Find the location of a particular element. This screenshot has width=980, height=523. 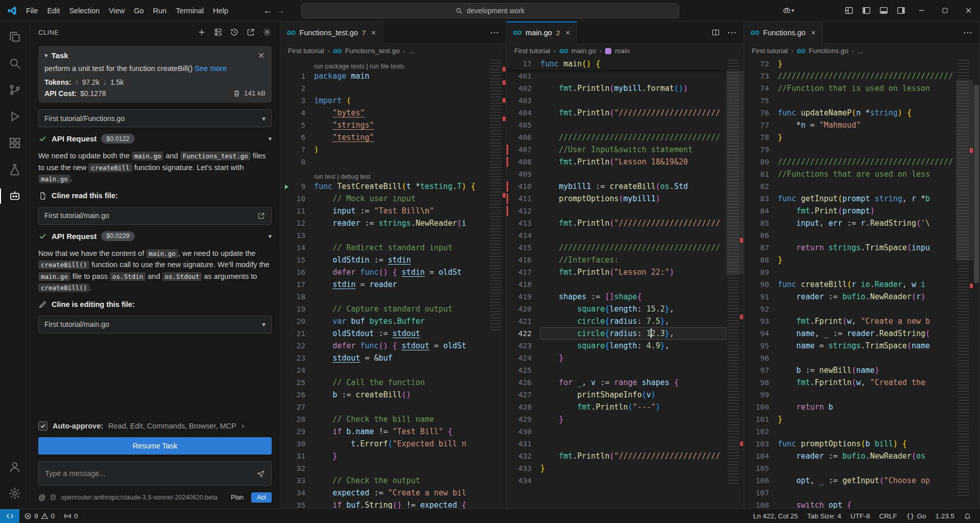

menu-selection: Selection is located at coordinates (84, 11).